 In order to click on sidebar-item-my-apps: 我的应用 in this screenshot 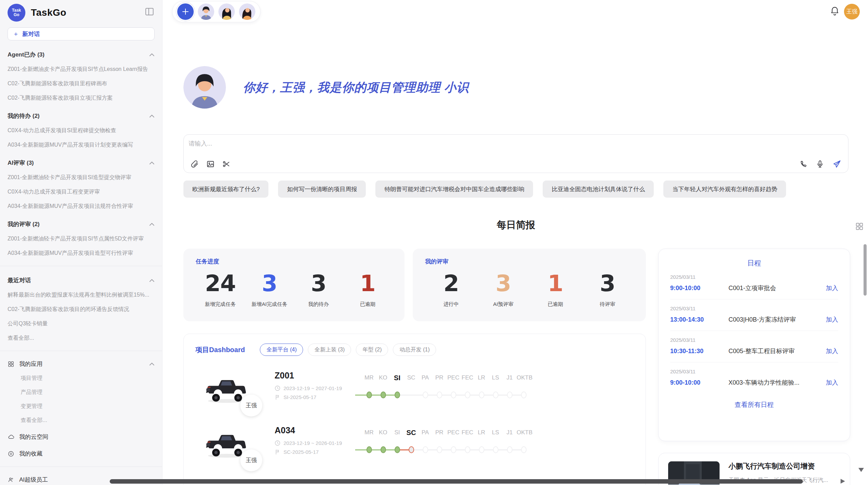, I will do `click(81, 364)`.